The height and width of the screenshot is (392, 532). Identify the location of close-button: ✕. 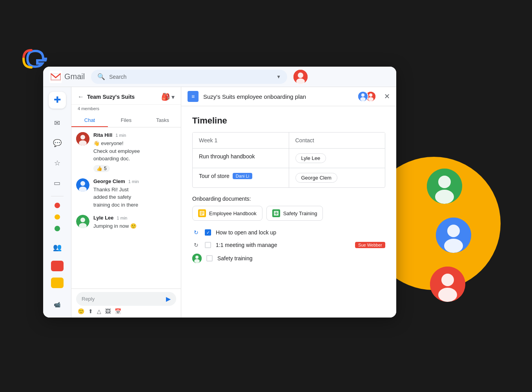
(387, 96).